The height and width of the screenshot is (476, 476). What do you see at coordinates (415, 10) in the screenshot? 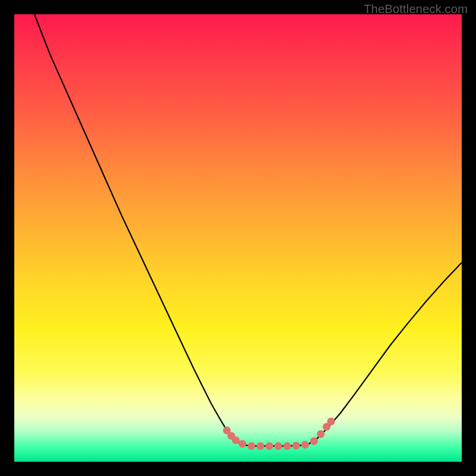
I see `attribution-text: TheBottleneck.com` at bounding box center [415, 10].